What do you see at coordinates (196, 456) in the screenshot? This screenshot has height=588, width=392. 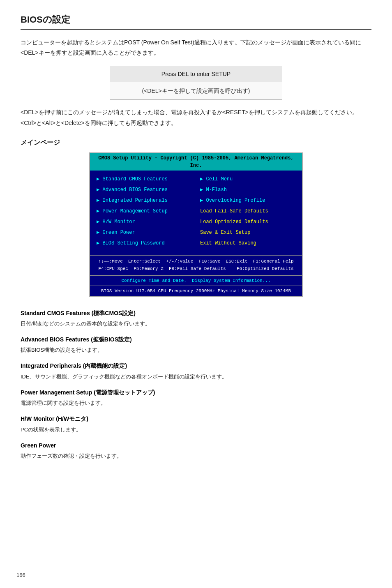 I see `feature-desc-5: 動作フェーズ数の確認・設定を行います。` at bounding box center [196, 456].